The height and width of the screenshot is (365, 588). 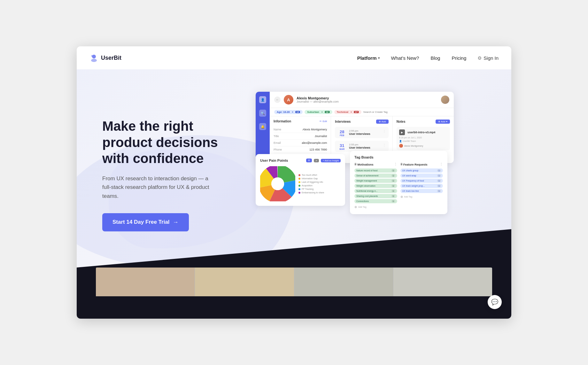 What do you see at coordinates (362, 112) in the screenshot?
I see `tags-row: Age: 18-28 × 10 Suburban × 12 Technical` at bounding box center [362, 112].